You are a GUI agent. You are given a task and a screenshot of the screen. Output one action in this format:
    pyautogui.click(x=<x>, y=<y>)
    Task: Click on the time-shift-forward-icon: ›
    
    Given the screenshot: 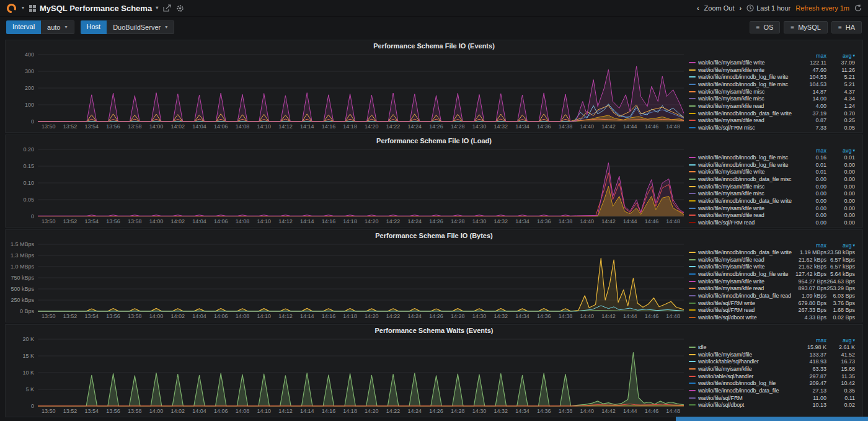 What is the action you would take?
    pyautogui.click(x=740, y=8)
    